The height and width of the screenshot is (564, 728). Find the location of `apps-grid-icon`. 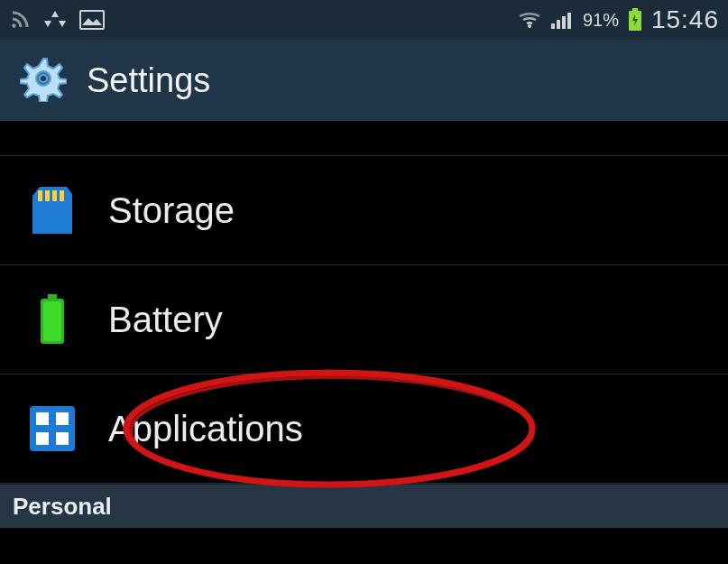

apps-grid-icon is located at coordinates (52, 429).